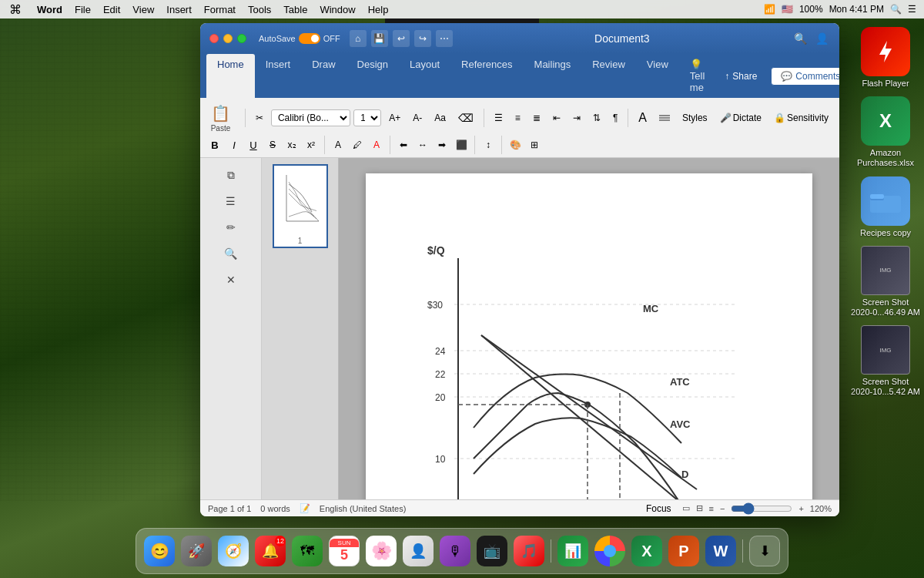 This screenshot has height=578, width=924. What do you see at coordinates (143, 9) in the screenshot?
I see `menu-view: View` at bounding box center [143, 9].